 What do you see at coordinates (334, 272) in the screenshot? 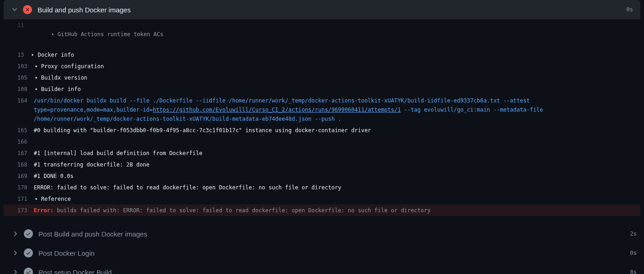
I see `step-title: Post setup Docker Build` at bounding box center [334, 272].